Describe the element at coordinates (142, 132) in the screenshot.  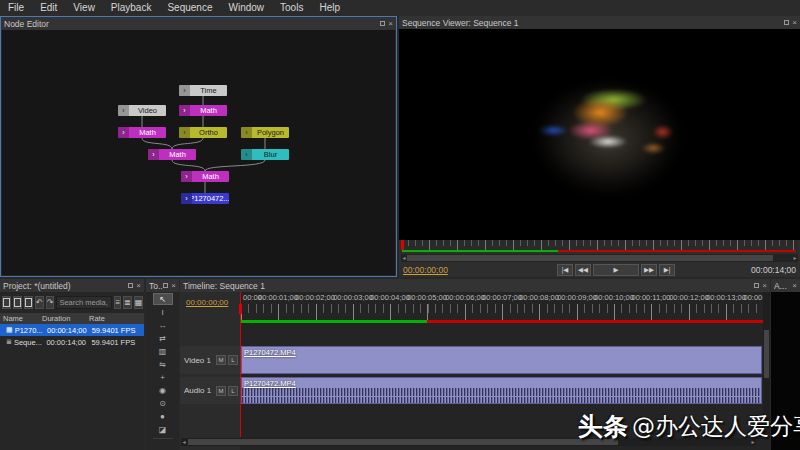
I see `node-math-2: › Math` at that location.